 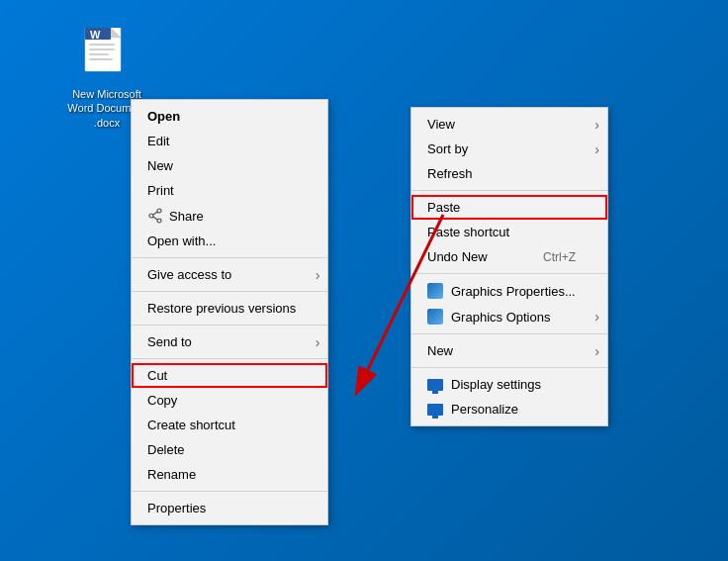 What do you see at coordinates (229, 216) in the screenshot?
I see `menu-item-share: Share` at bounding box center [229, 216].